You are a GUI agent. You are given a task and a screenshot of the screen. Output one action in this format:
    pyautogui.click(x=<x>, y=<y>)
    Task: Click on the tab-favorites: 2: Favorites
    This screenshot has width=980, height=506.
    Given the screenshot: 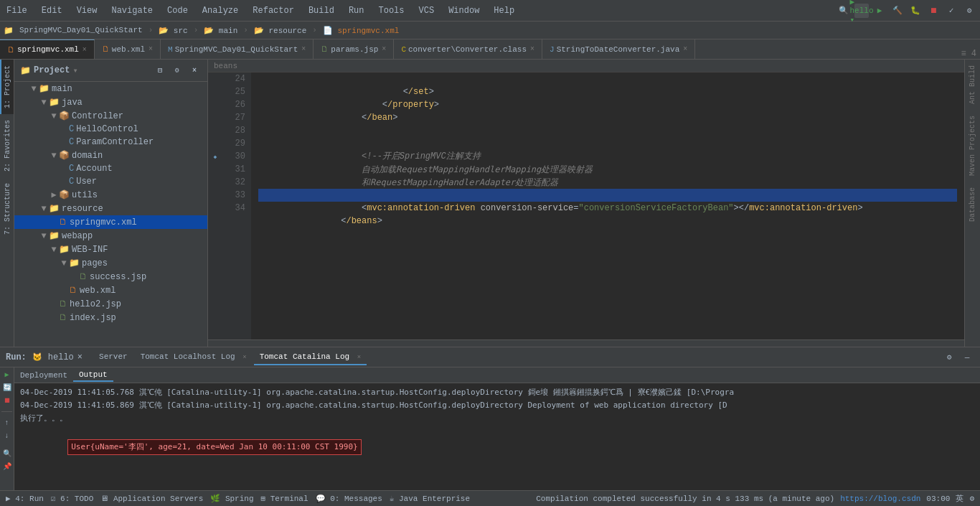 What is the action you would take?
    pyautogui.click(x=7, y=146)
    